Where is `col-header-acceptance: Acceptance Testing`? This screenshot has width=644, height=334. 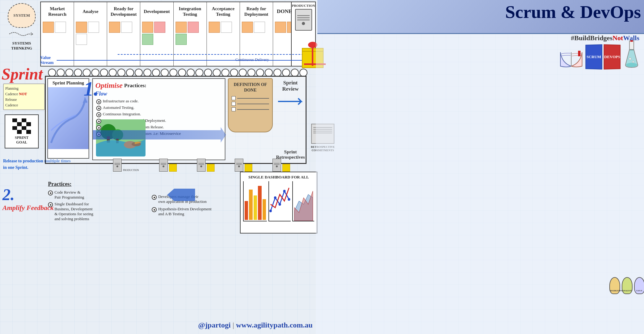
col-header-acceptance: Acceptance Testing is located at coordinates (223, 11).